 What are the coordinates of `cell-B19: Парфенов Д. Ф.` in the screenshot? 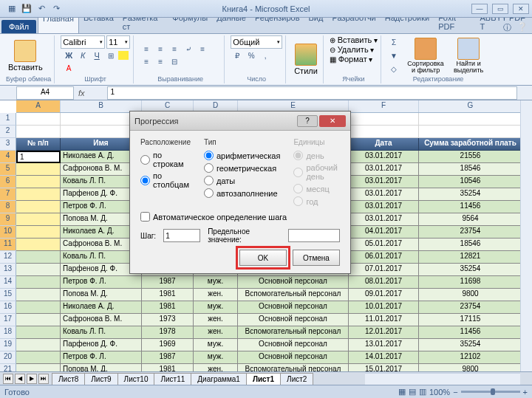 It's located at (101, 346).